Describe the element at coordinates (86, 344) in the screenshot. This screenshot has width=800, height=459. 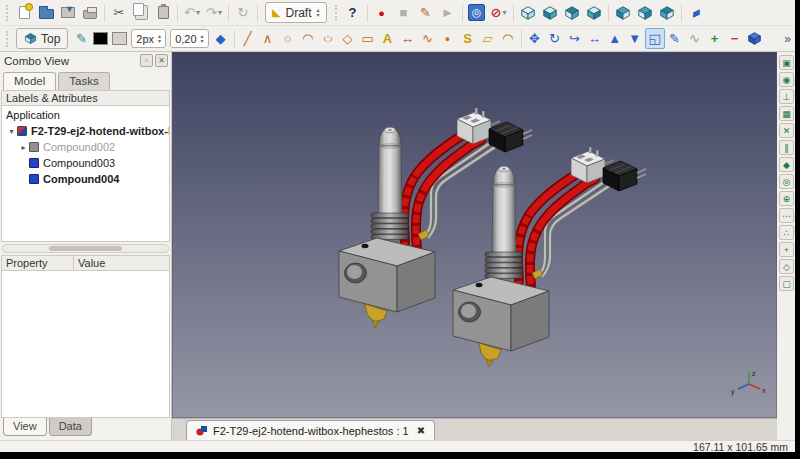
I see `property-table-body` at that location.